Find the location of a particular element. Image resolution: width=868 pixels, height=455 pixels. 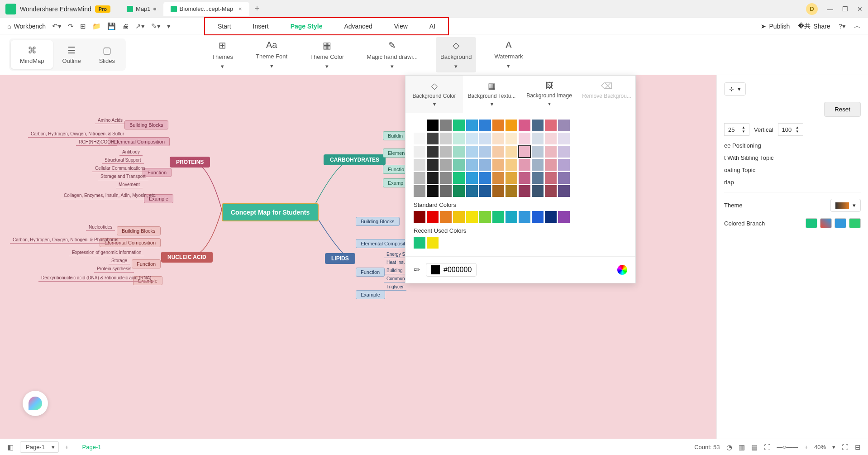

tab-map1: Map1 is located at coordinates (141, 9).